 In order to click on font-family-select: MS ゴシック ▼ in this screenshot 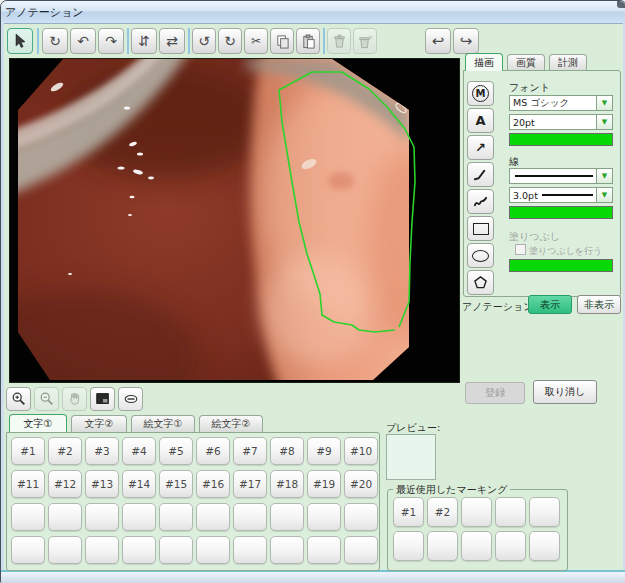, I will do `click(561, 103)`.